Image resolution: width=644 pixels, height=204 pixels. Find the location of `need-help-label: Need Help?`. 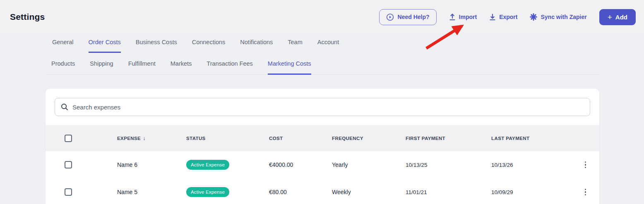

need-help-label: Need Help? is located at coordinates (414, 17).